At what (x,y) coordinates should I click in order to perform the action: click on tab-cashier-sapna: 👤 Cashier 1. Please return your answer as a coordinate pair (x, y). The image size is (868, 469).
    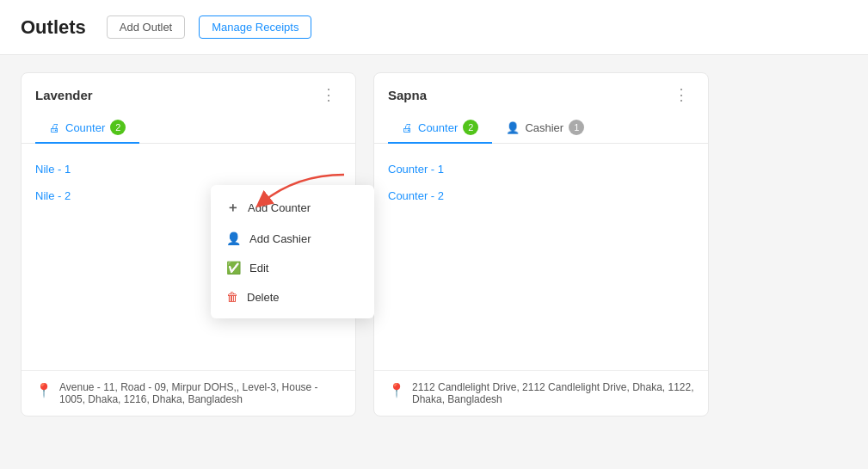
    Looking at the image, I should click on (545, 128).